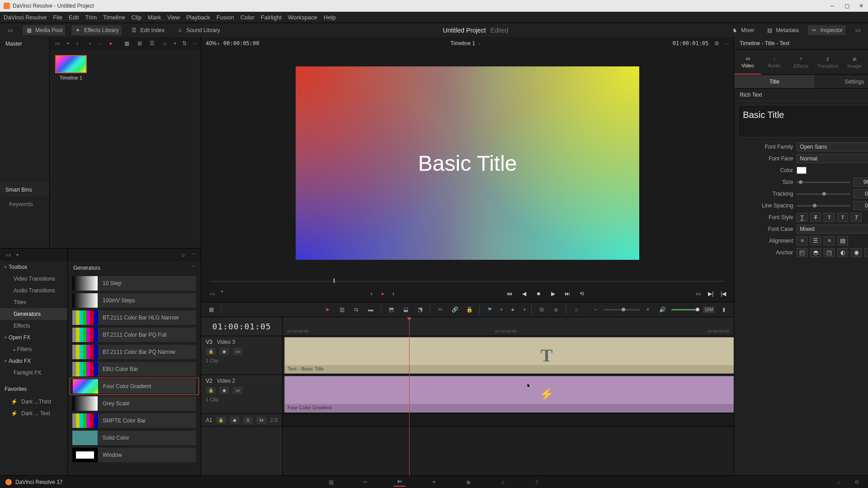  I want to click on track-header-v3: V3Video 3 🔒 ◉ ▭ 1 Clip, so click(241, 356).